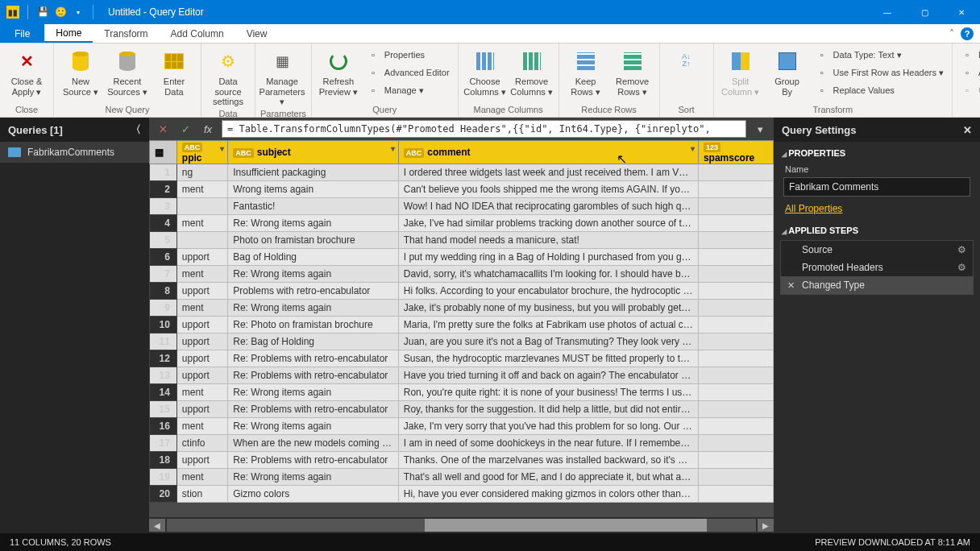 This screenshot has width=980, height=551. Describe the element at coordinates (548, 206) in the screenshot. I see `cell-comment: Wow! I had NO IDEA that reciprocating ga…` at that location.